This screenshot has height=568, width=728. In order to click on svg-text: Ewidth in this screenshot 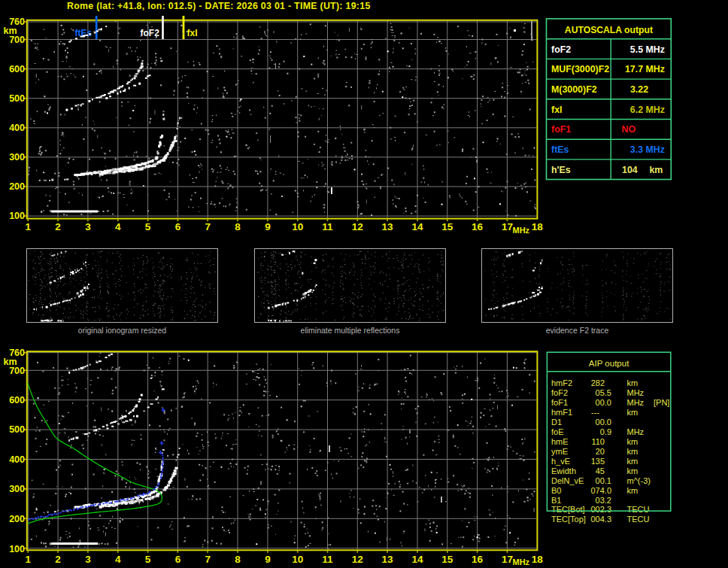, I will do `click(564, 471)`.